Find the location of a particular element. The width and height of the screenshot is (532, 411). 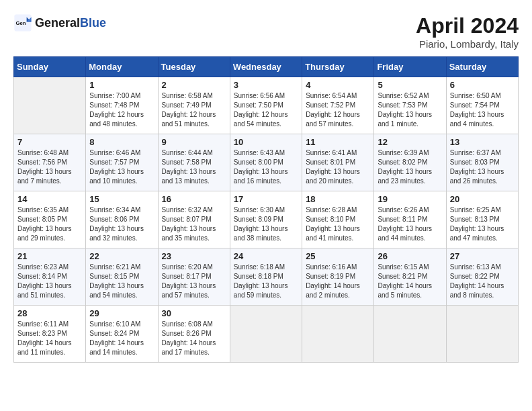

day-cell: 15 Sunrise: 6:34 AMSunset: 8:06 PMDaylig… is located at coordinates (122, 220).